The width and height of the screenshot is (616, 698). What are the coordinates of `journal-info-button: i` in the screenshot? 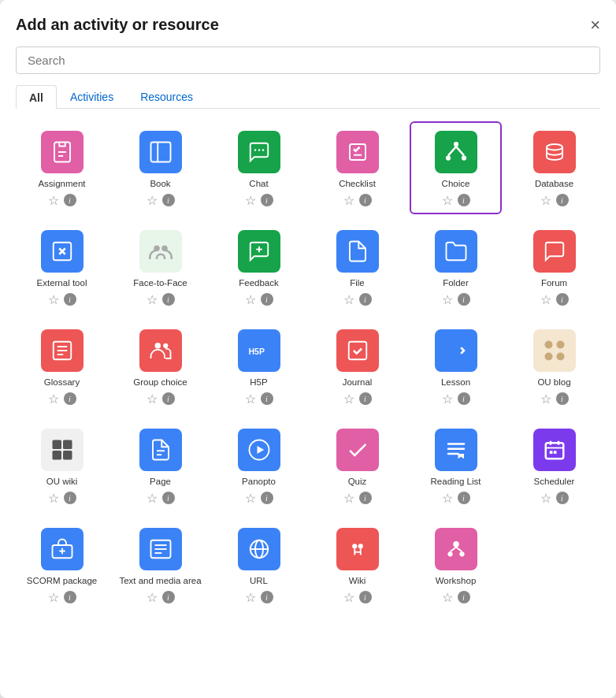 It's located at (366, 399).